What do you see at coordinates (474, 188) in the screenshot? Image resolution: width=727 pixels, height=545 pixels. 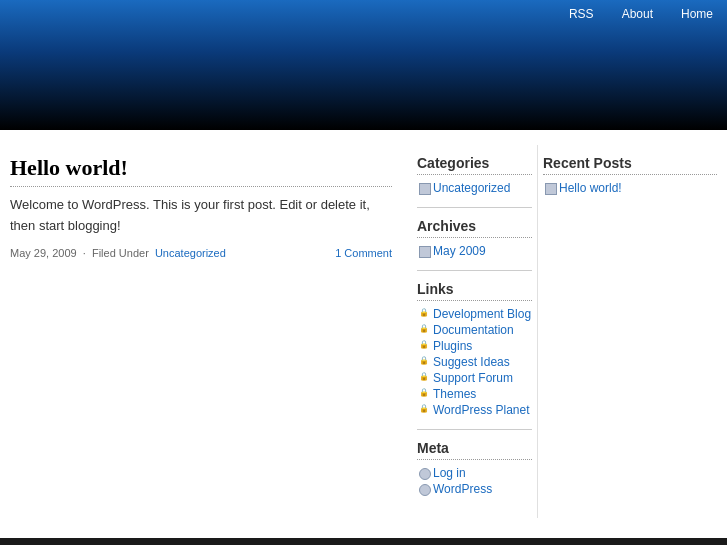 I see `category-uncategorized: Uncategorized` at bounding box center [474, 188].